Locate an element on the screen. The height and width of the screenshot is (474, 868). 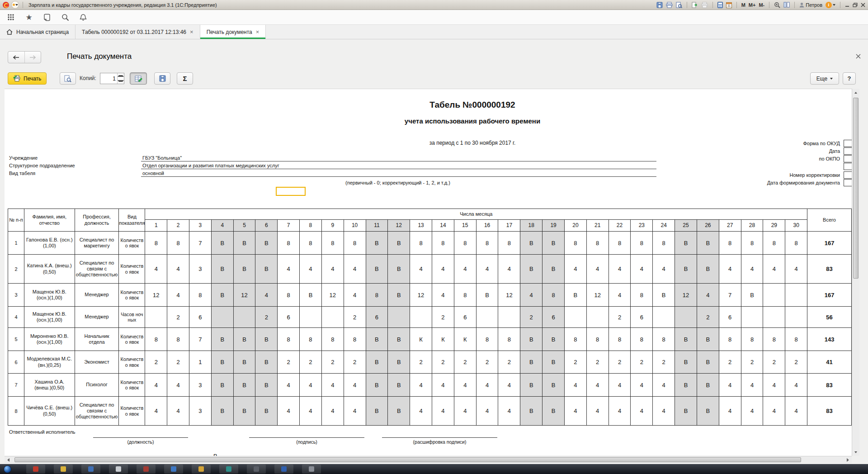
sheet-cell: К is located at coordinates (465, 339).